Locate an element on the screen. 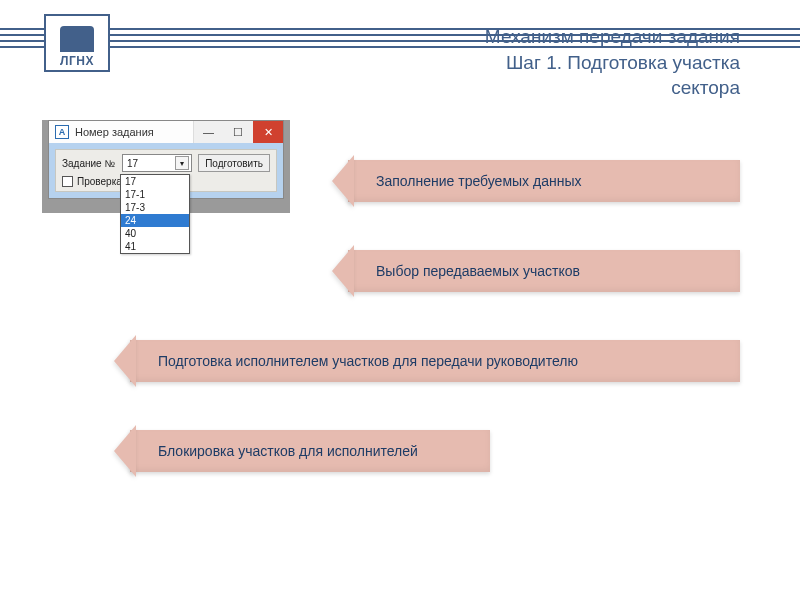  maximize-button: ☐ is located at coordinates (238, 132).